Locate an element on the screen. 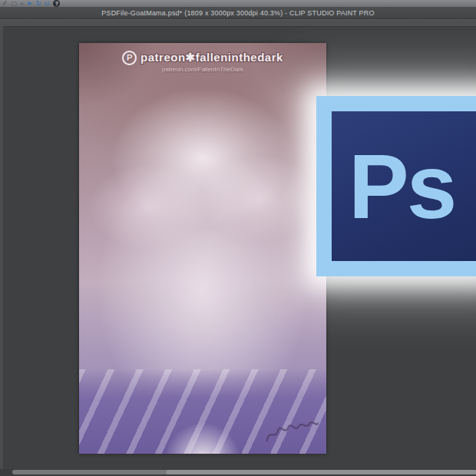 This screenshot has height=476, width=476. window-title: PSDFile-GoatMama.psd* (1809 x 3000px 300… is located at coordinates (238, 13).